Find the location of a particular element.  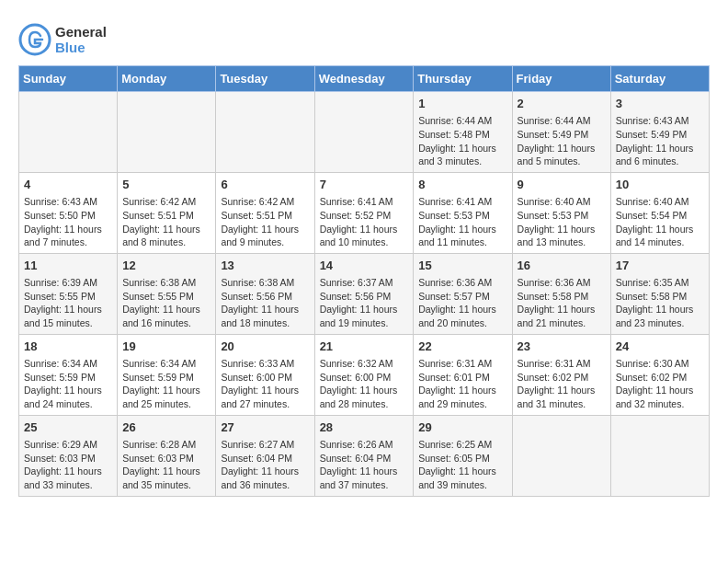

day-number: 3 is located at coordinates (660, 104).